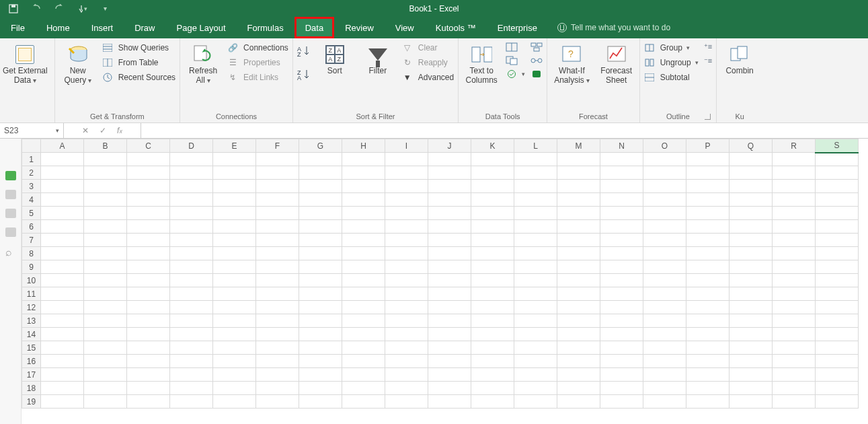 This screenshot has height=424, width=868. I want to click on cell-L5, so click(536, 213).